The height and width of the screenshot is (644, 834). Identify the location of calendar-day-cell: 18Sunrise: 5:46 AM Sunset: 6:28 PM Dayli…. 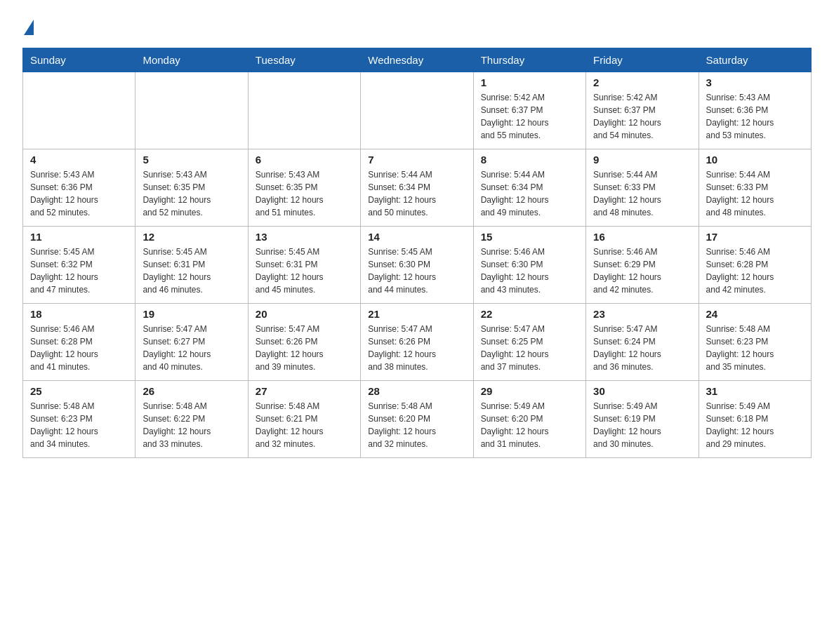
(79, 342).